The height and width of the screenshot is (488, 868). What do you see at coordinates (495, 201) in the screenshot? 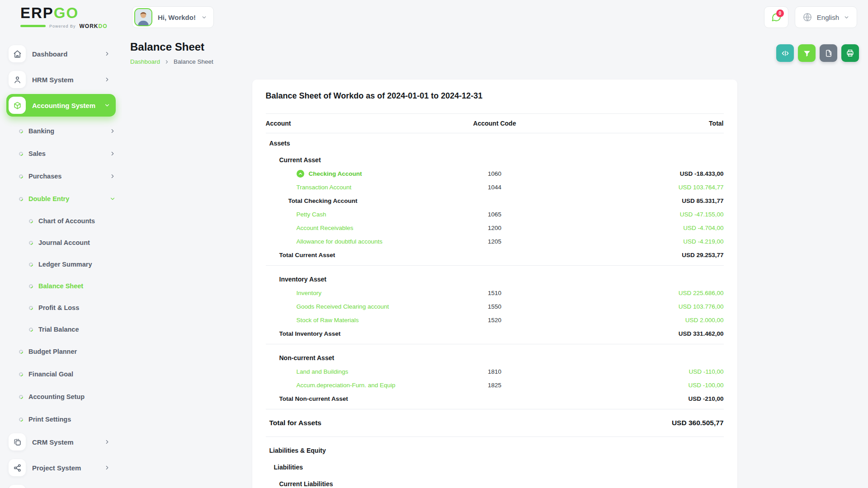
I see `table-row: Total Checking Account USD 85.331,77` at bounding box center [495, 201].